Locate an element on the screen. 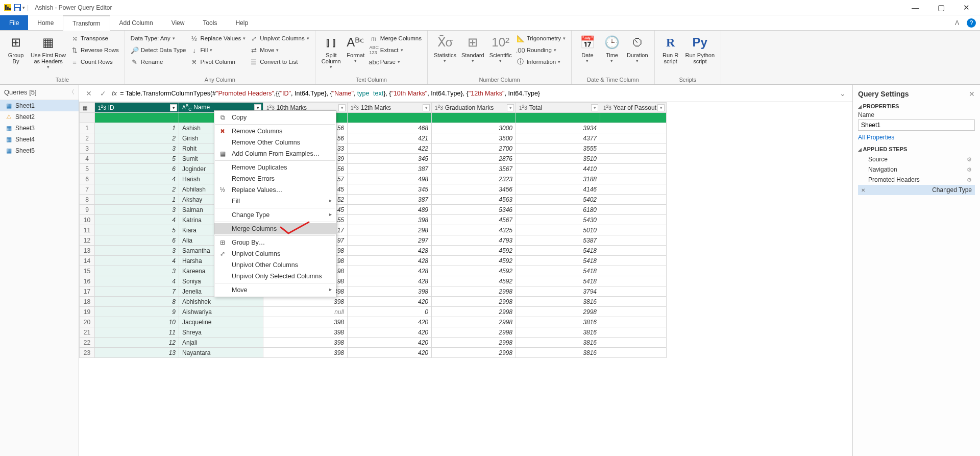  context-menu-add-column-from-examples: ▦Add Column From Examples… is located at coordinates (275, 154).